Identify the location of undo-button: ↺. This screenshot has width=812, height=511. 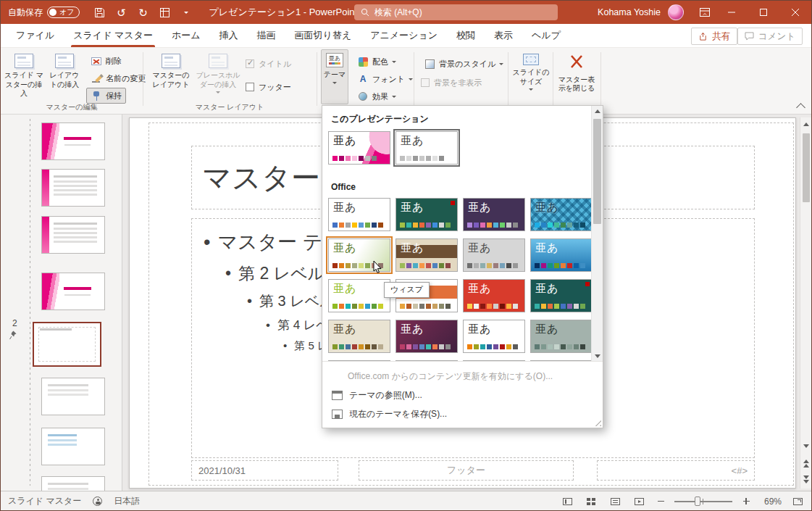
(121, 12).